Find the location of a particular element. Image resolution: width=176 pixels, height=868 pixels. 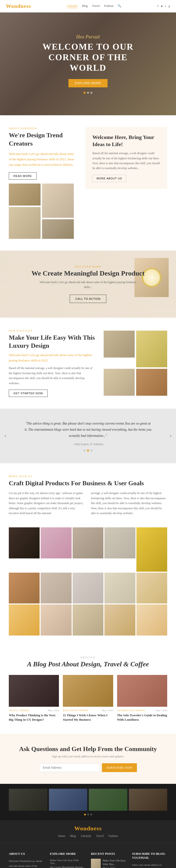

footer-about-col: ABOUT US Welcome Wanderlust go ahead and… is located at coordinates (26, 860).